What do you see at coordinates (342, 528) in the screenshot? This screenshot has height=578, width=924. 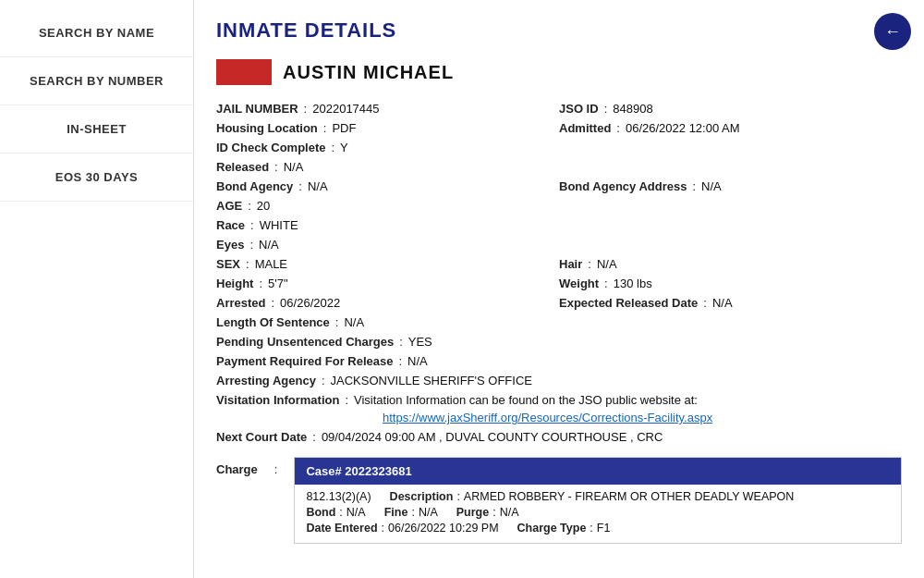 I see `charge-date-entered-label: Date Entered` at bounding box center [342, 528].